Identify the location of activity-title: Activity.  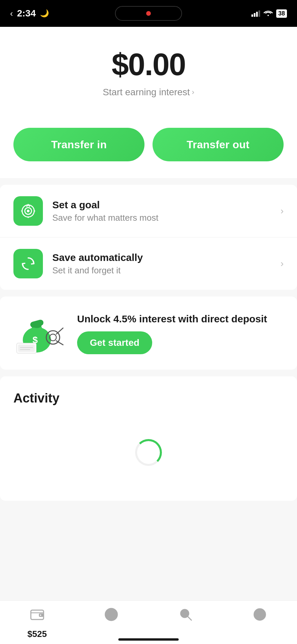
(148, 398).